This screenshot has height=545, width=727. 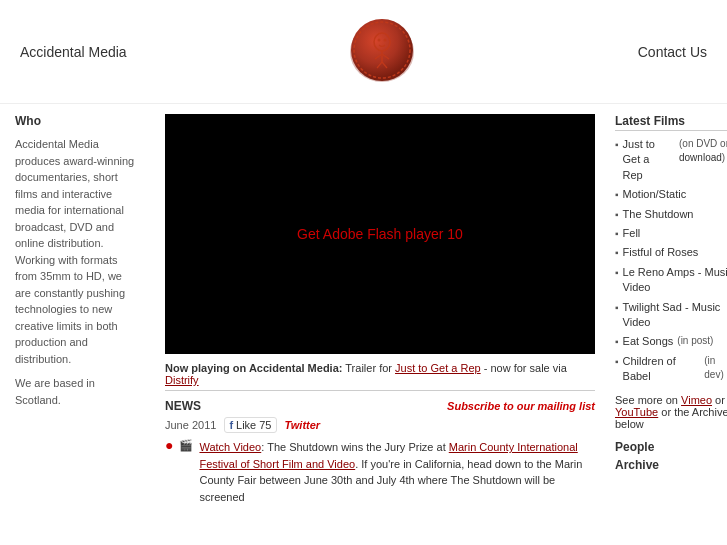 I want to click on facebook-like-box: f Like 75, so click(x=250, y=425).